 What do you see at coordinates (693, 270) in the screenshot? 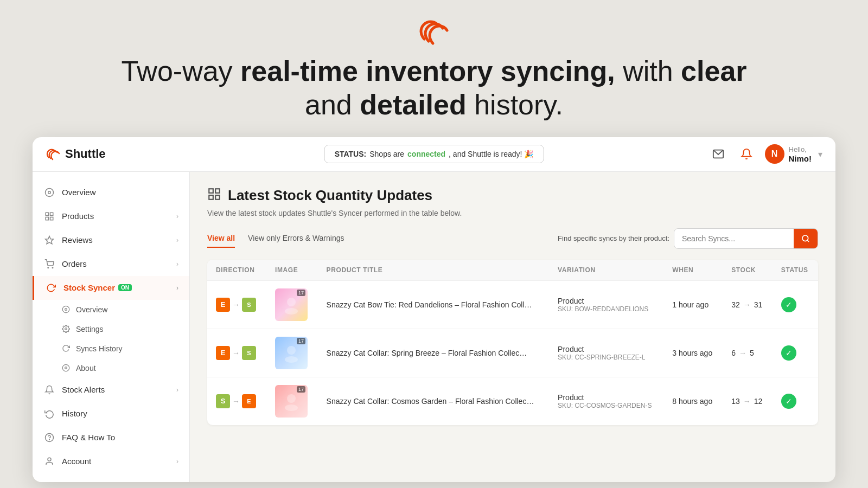
I see `col-when: WHEN` at bounding box center [693, 270].